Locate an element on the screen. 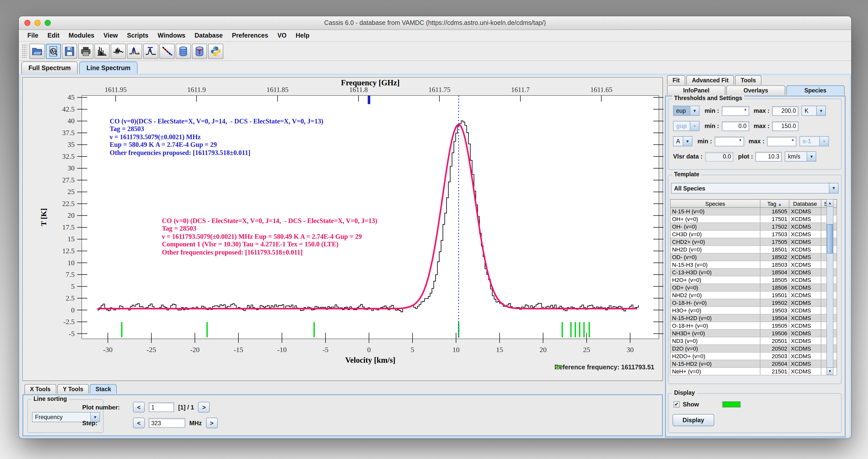 The height and width of the screenshot is (459, 868). show-checkbox: ✔ is located at coordinates (677, 404).